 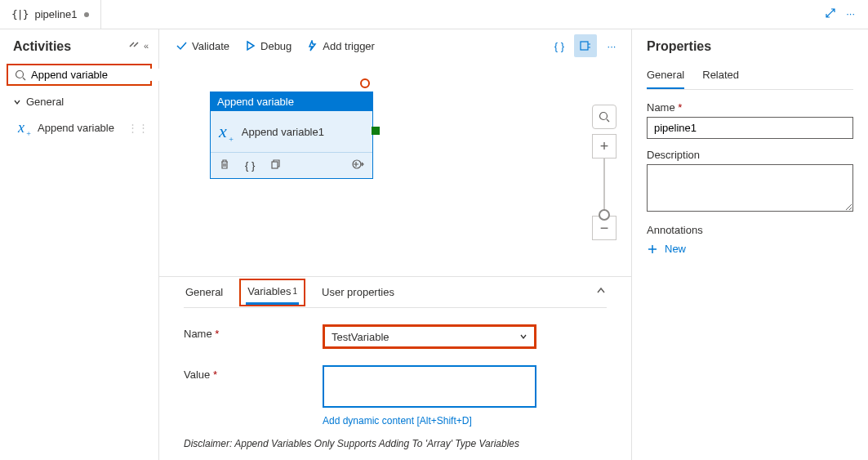 I want to click on sidebar-heading: Activities, so click(x=42, y=47).